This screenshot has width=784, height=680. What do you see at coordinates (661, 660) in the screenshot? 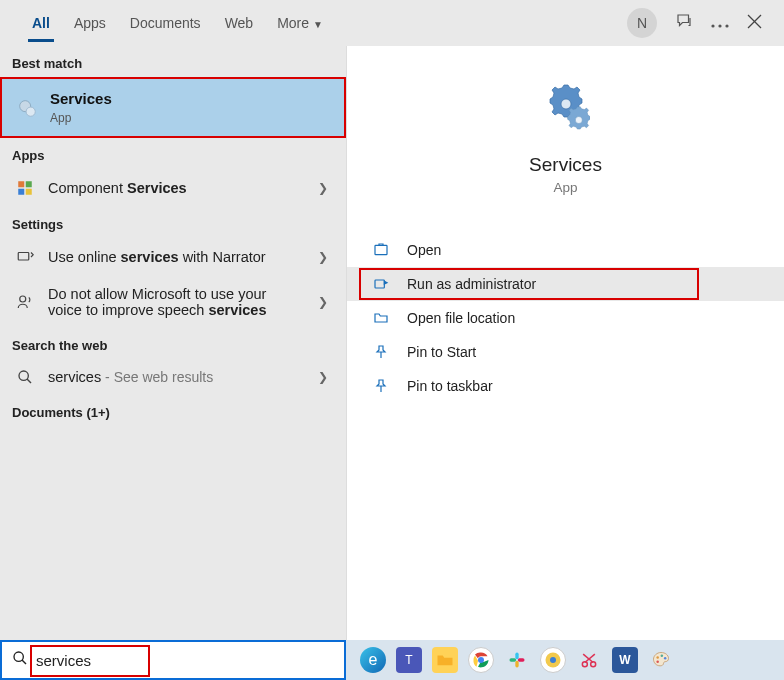
I see `taskbar-paint-icon` at bounding box center [661, 660].